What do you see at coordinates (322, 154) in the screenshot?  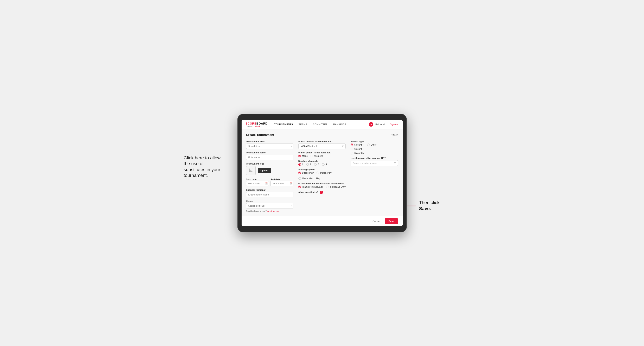 I see `gender-group: Which gender is the event for? Mens Wome…` at bounding box center [322, 154].